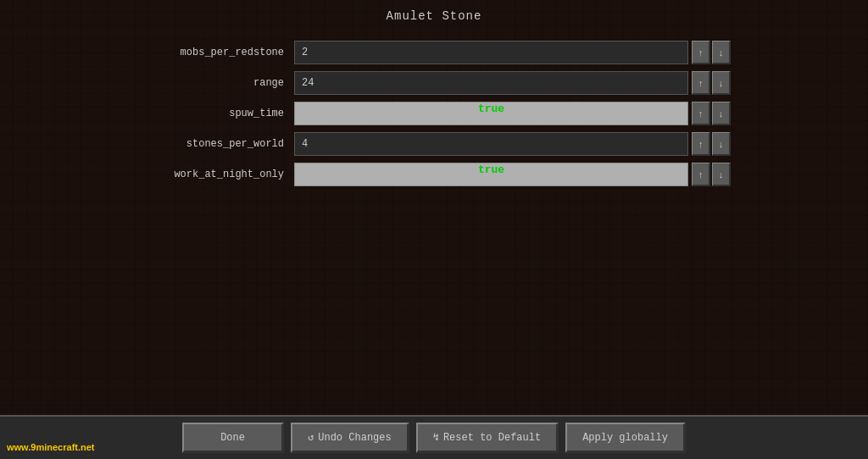 The height and width of the screenshot is (459, 868). I want to click on input-mobs_per_redstone, so click(492, 53).